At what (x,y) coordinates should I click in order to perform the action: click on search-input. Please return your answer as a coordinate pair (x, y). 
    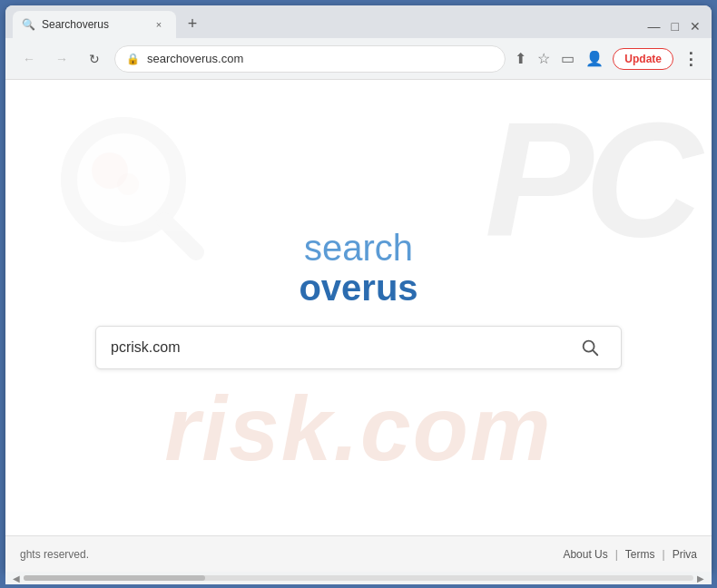
    Looking at the image, I should click on (342, 348).